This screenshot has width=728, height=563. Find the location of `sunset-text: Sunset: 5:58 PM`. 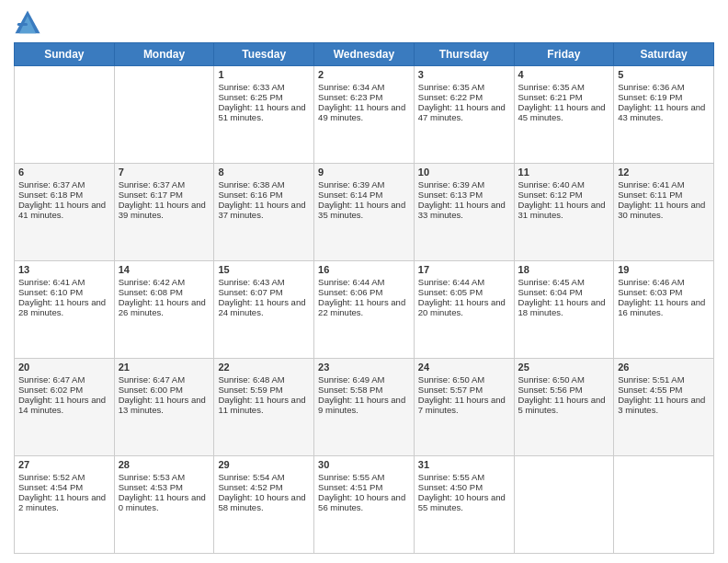

sunset-text: Sunset: 5:58 PM is located at coordinates (364, 390).